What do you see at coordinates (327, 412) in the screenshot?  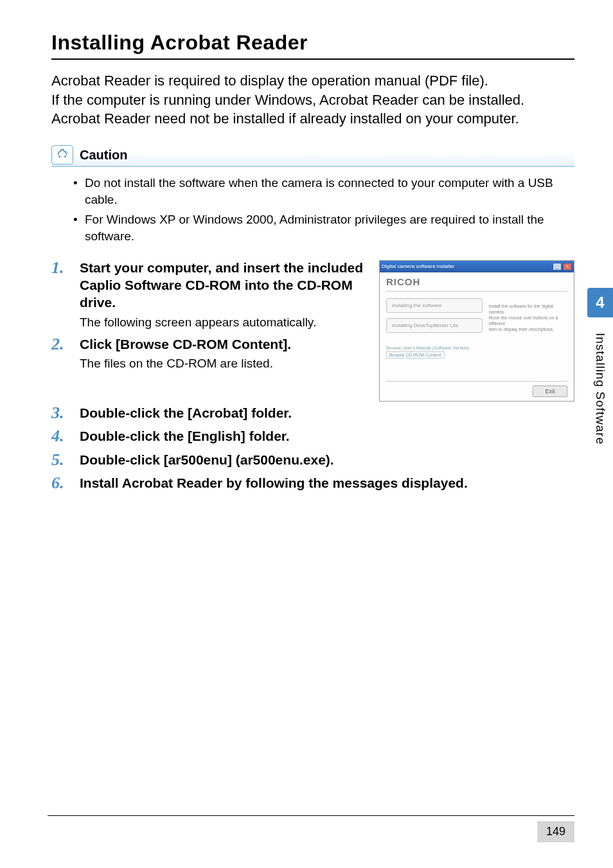 I see `step-title: Double-click the [Acrobat] folder.` at bounding box center [327, 412].